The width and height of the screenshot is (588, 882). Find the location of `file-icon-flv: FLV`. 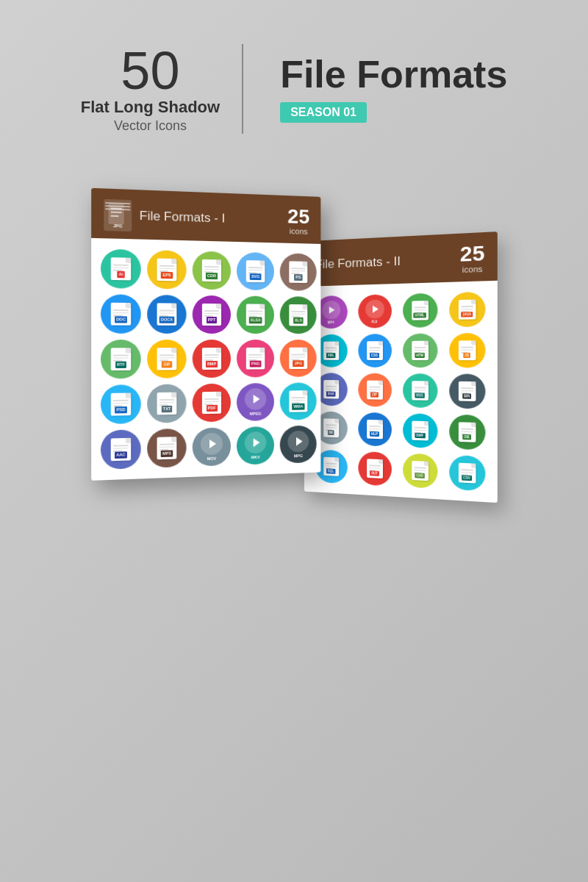

file-icon-flv: FLV is located at coordinates (375, 311).